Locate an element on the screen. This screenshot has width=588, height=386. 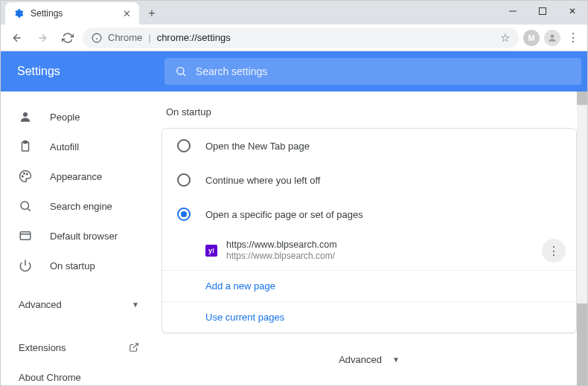
sidebar-item-people: People is located at coordinates (77, 117).